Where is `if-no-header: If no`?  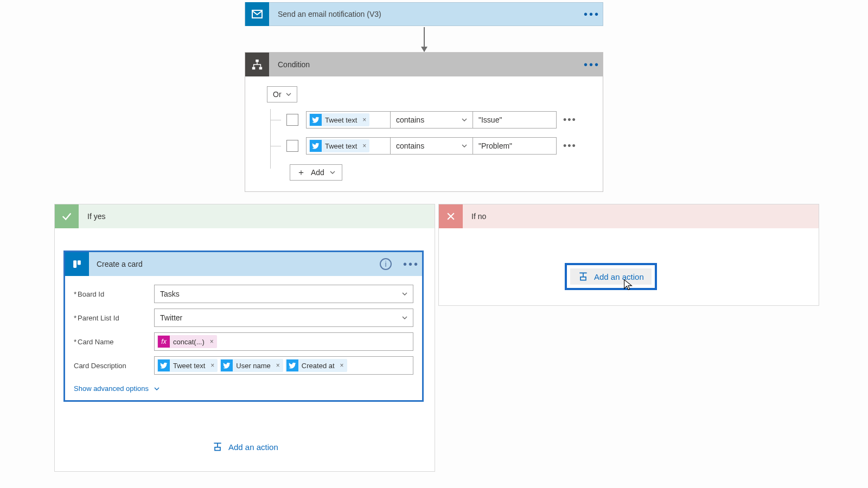
if-no-header: If no is located at coordinates (629, 216).